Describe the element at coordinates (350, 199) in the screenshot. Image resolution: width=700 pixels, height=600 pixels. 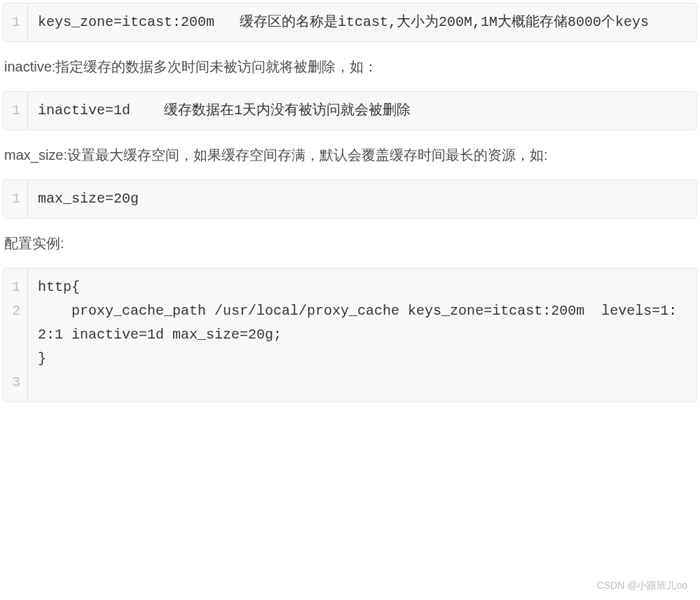
I see `code-block: 1 max_size=20g` at that location.